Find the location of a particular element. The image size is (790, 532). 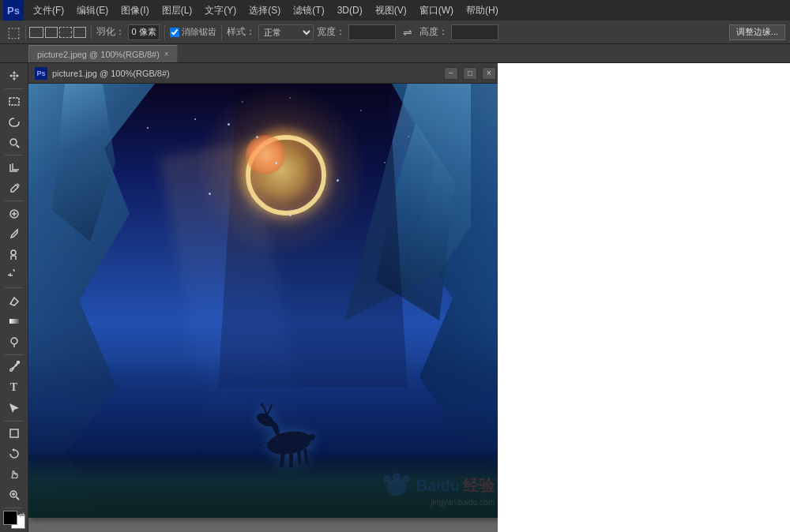

app-logo: Ps is located at coordinates (13, 10).